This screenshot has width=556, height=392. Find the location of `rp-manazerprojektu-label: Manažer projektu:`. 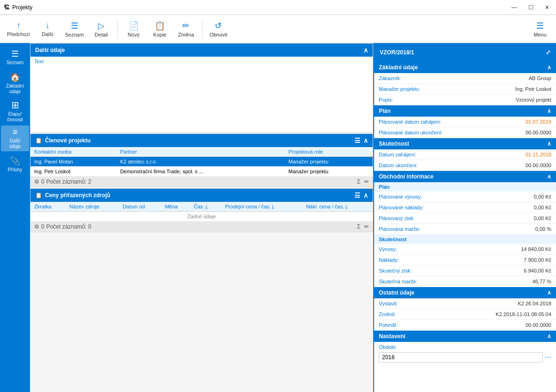

rp-manazerprojektu-label: Manažer projektu: is located at coordinates (399, 89).